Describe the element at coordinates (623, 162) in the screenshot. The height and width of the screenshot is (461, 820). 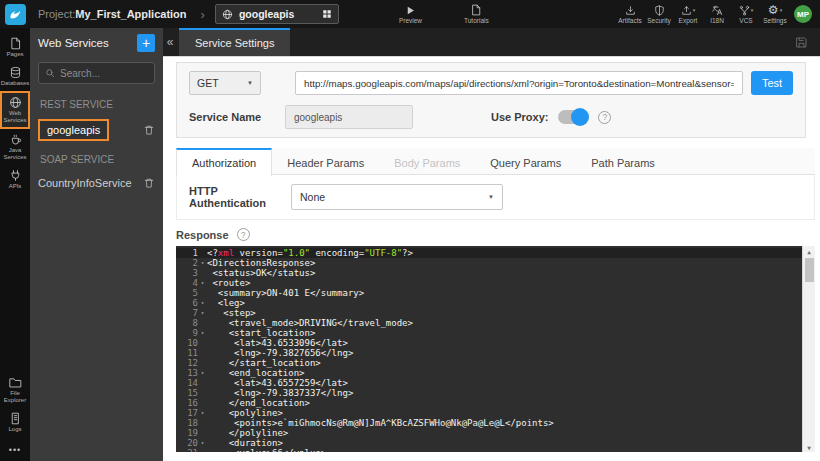
I see `tab-path-params: Path Params` at that location.